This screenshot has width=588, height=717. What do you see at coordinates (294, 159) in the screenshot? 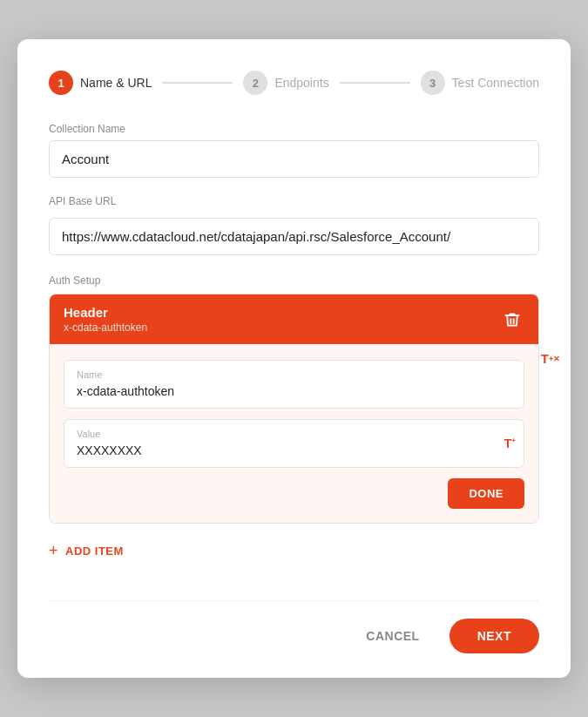
I see `collection-name-input` at bounding box center [294, 159].